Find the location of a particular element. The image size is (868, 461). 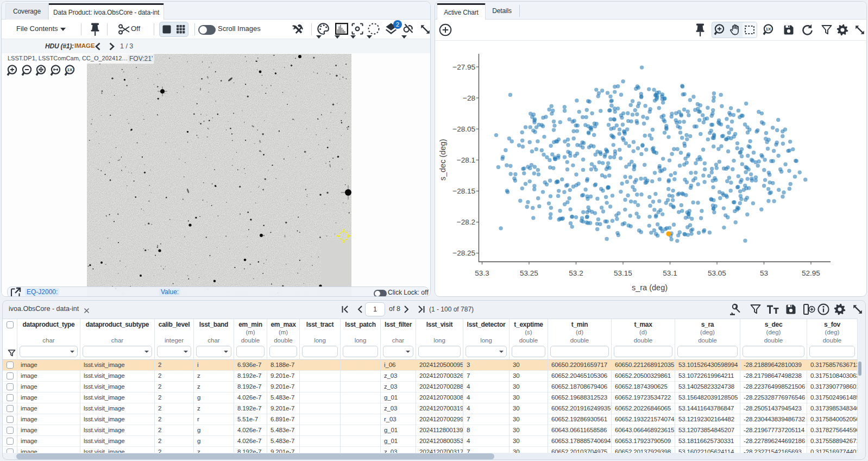

svg-text: 53 is located at coordinates (764, 273).